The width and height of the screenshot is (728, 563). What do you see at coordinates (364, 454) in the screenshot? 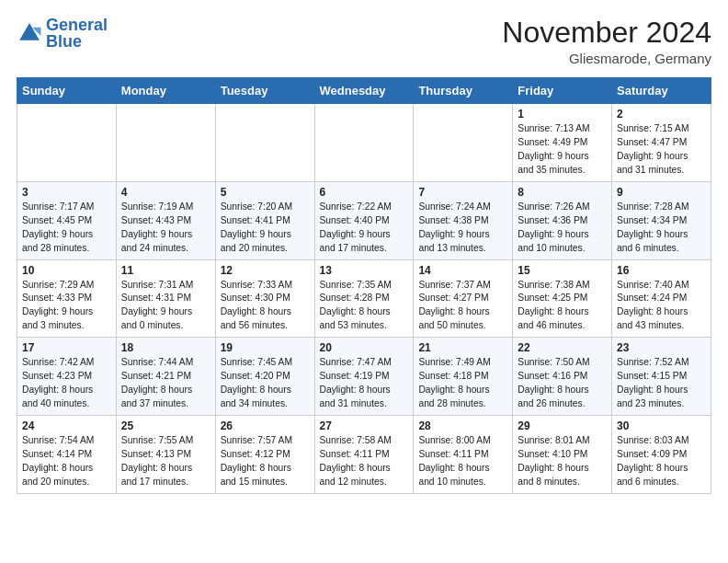
I see `calendar-week-row: 24Sunrise: 7:54 AMSunset: 4:14 PMDayligh…` at bounding box center [364, 454].